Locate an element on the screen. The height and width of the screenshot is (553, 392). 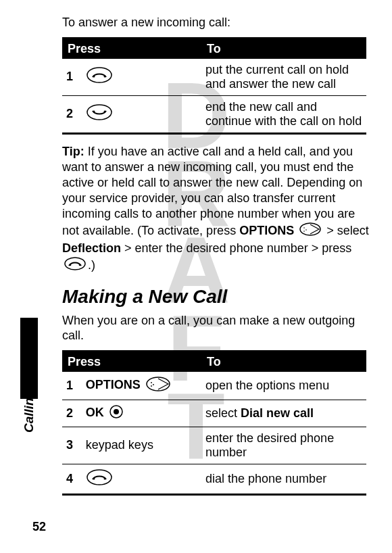
answer-call-table: Press To 1 put the current call on hold … is located at coordinates (214, 86).